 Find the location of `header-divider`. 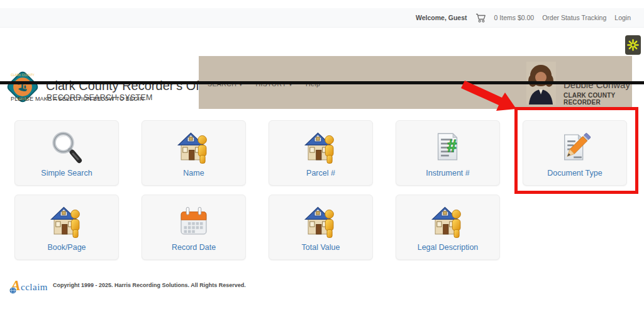

header-divider is located at coordinates (322, 83).